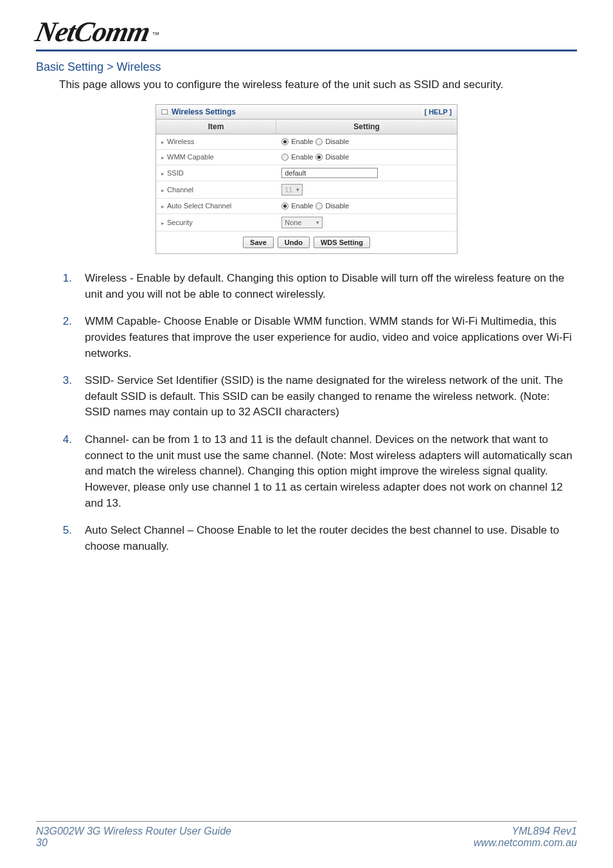  What do you see at coordinates (319, 206) in the screenshot?
I see `auto-disable-radio` at bounding box center [319, 206].